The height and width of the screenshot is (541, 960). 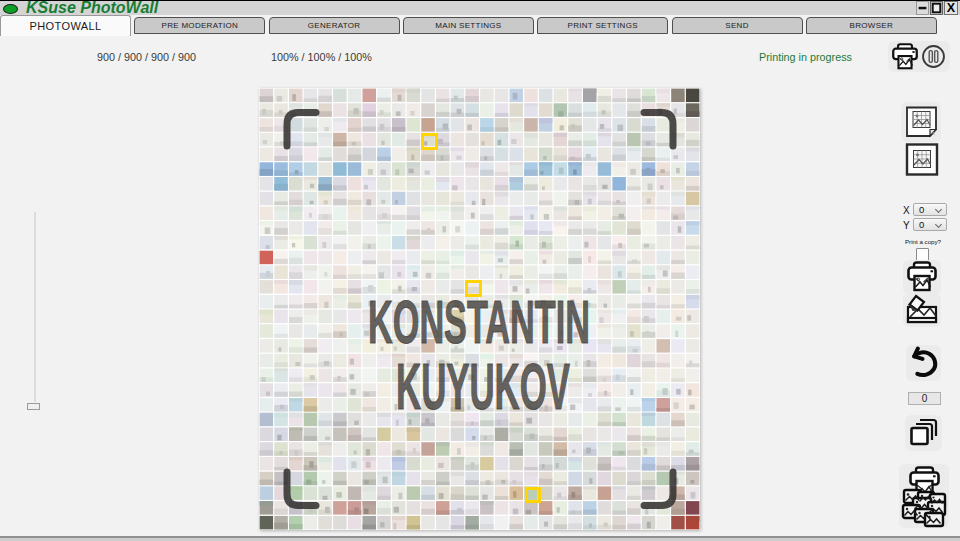 I want to click on svg-text: KONSTANTIN, so click(x=479, y=322).